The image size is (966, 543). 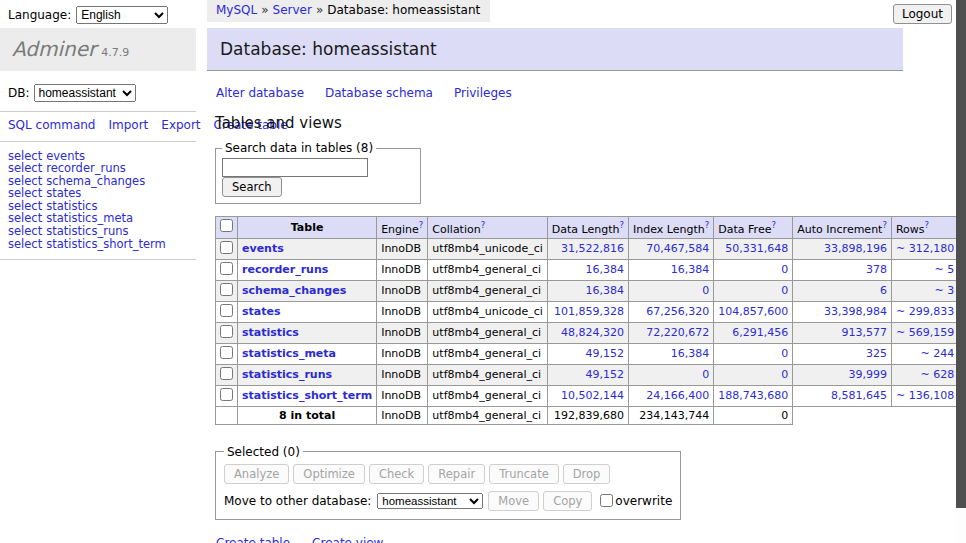 What do you see at coordinates (285, 270) in the screenshot?
I see `table-name-link: recorder_runs` at bounding box center [285, 270].